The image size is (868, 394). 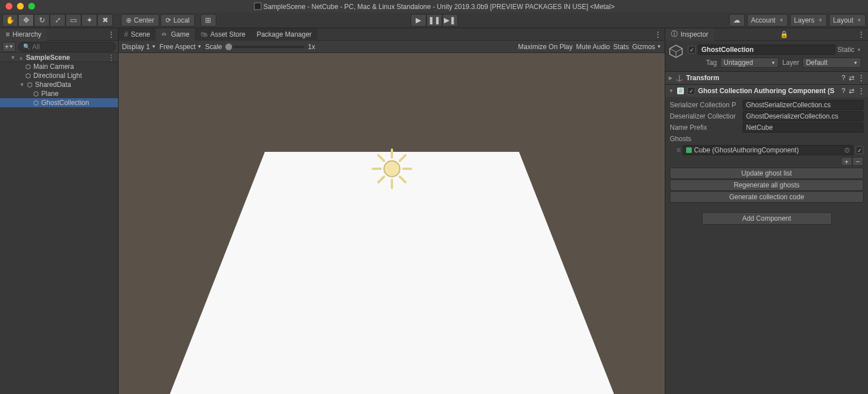 What do you see at coordinates (767, 78) in the screenshot?
I see `transform-component: ▶ Transform ?⇄⋮` at bounding box center [767, 78].